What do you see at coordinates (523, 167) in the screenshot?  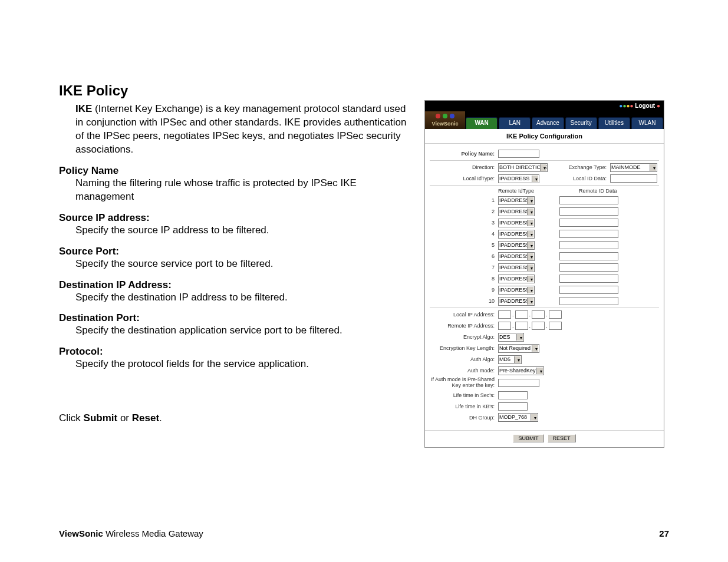 I see `direction-select: BOTH DIRECTIONS` at bounding box center [523, 167].